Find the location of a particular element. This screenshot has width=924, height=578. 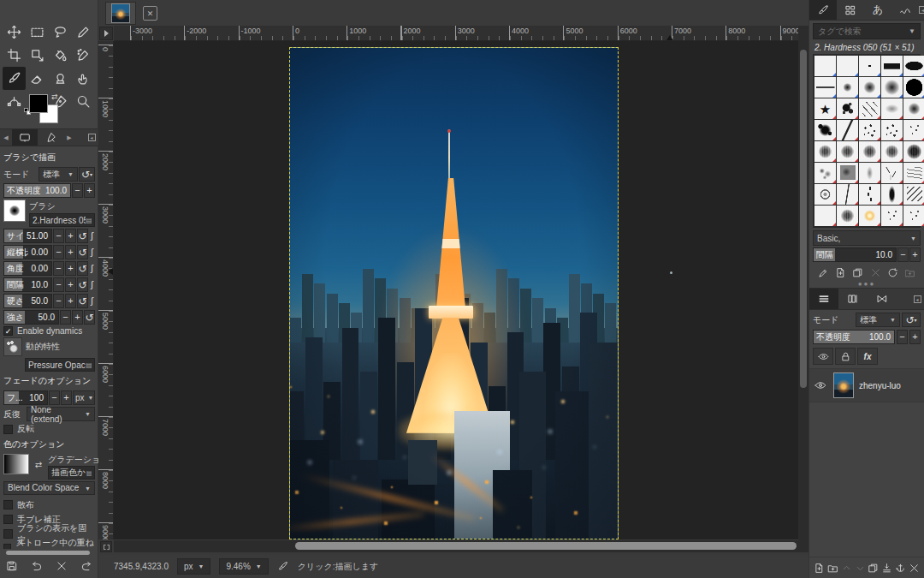

foreground-color-swatch is located at coordinates (38, 104).